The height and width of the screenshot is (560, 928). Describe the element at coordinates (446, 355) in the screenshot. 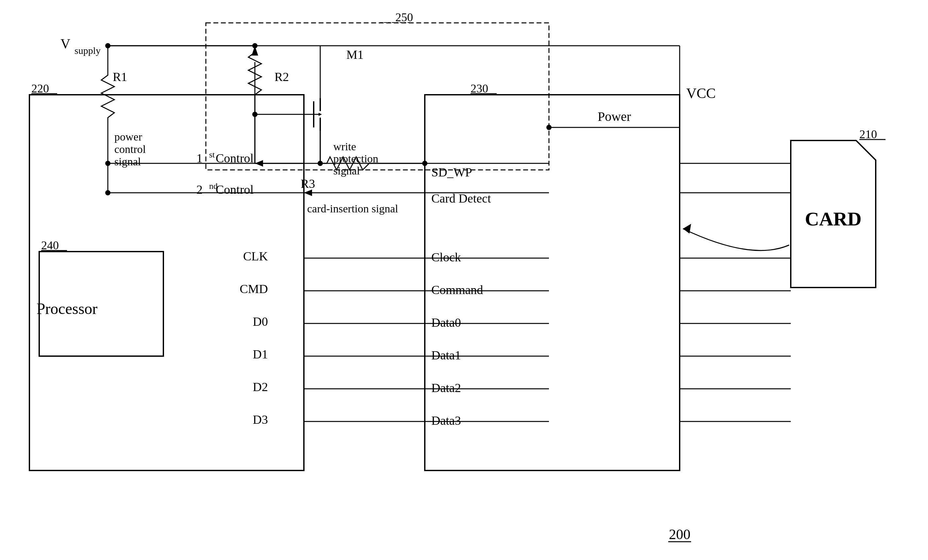

I see `data1-label: Data1` at that location.